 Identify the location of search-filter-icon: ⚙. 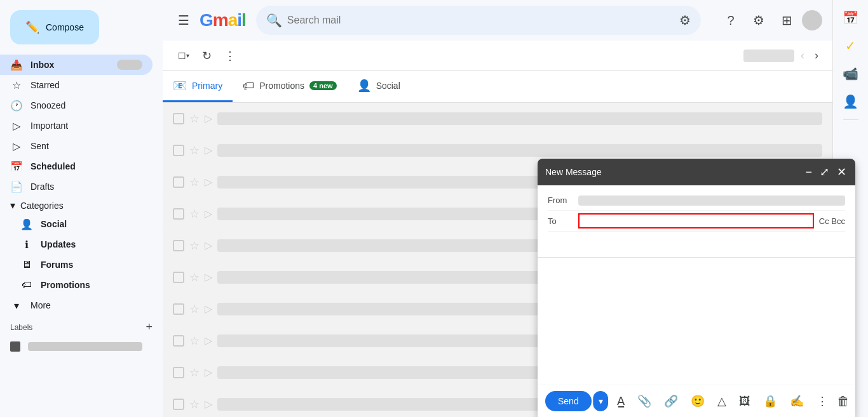
(685, 20).